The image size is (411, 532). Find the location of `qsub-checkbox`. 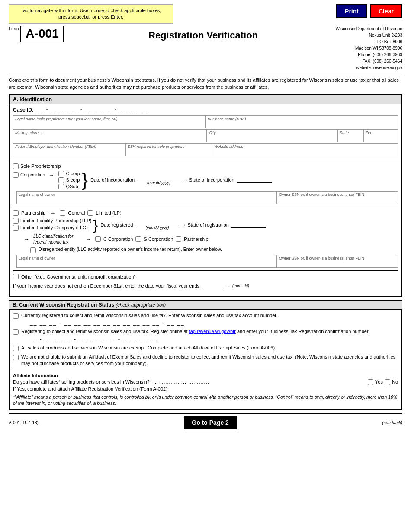

qsub-checkbox is located at coordinates (61, 187).